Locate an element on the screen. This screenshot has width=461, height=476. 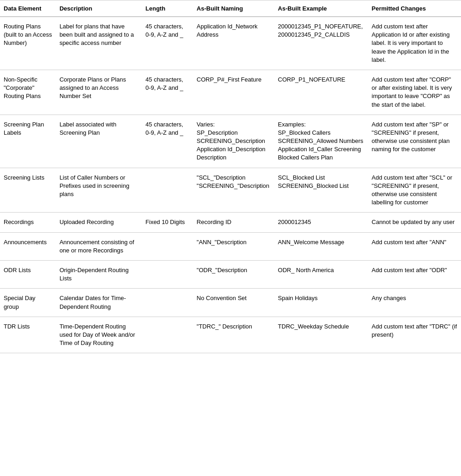
header-permitted-changes: Permitted Changes is located at coordinates (415, 9).